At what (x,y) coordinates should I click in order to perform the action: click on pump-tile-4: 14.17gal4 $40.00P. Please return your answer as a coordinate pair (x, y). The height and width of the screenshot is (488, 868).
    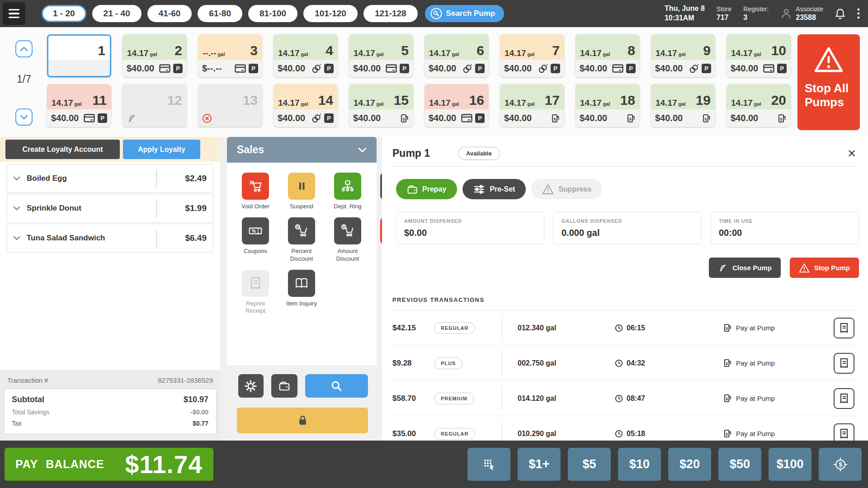
    Looking at the image, I should click on (306, 56).